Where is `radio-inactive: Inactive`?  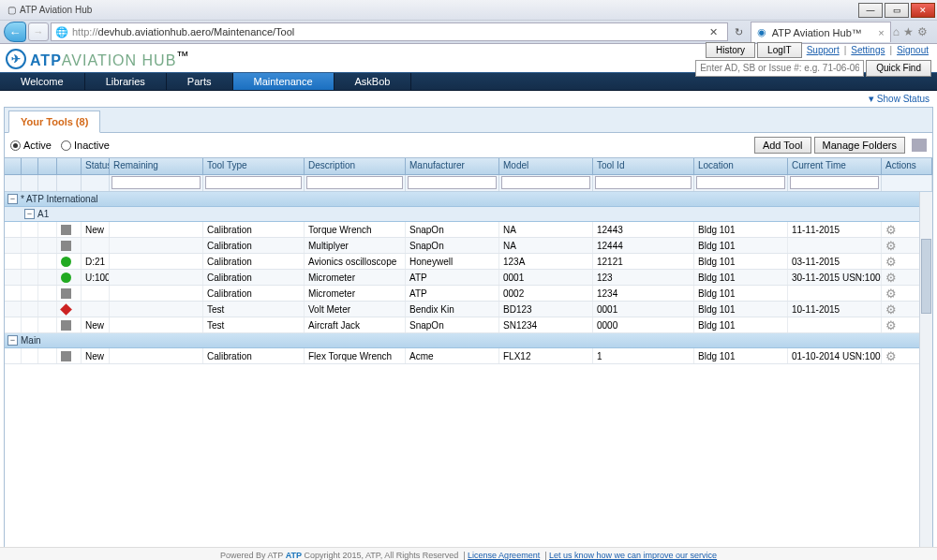
radio-inactive: Inactive is located at coordinates (85, 145).